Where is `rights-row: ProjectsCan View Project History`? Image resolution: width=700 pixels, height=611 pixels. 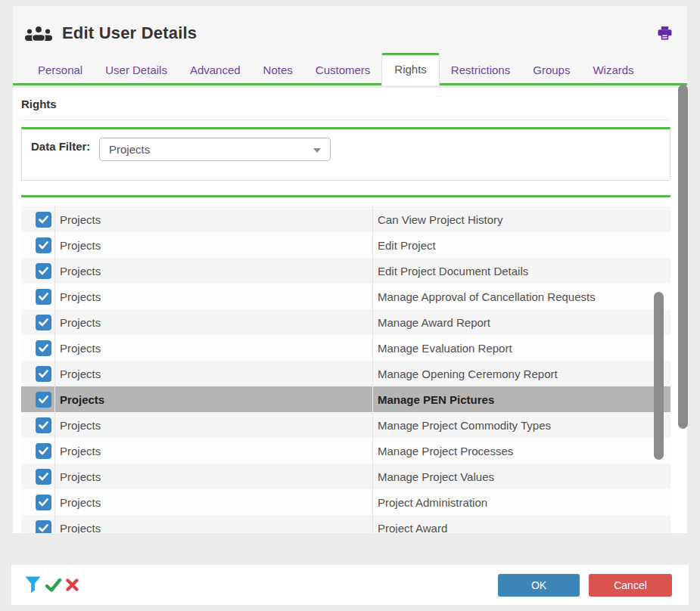 rights-row: ProjectsCan View Project History is located at coordinates (346, 219).